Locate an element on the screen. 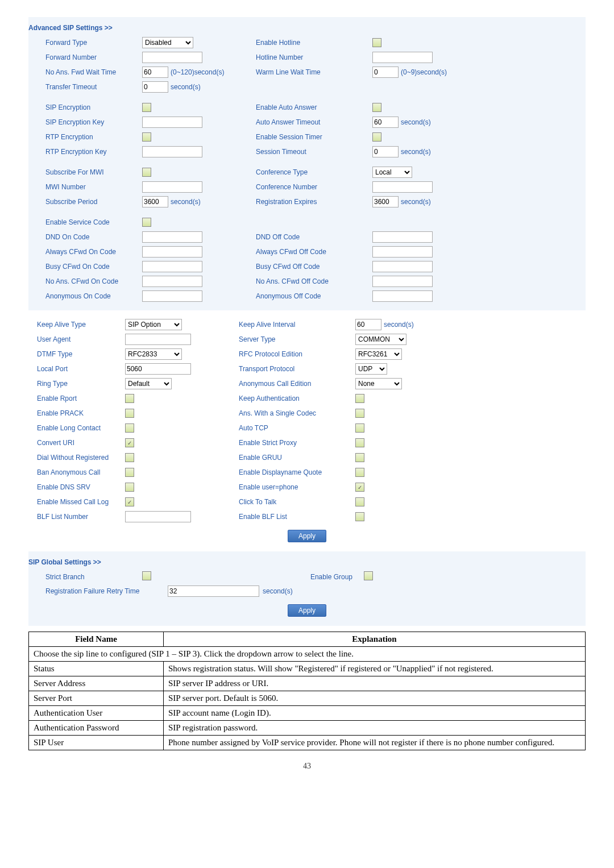  rtp-encryption-checkbox is located at coordinates (147, 137).